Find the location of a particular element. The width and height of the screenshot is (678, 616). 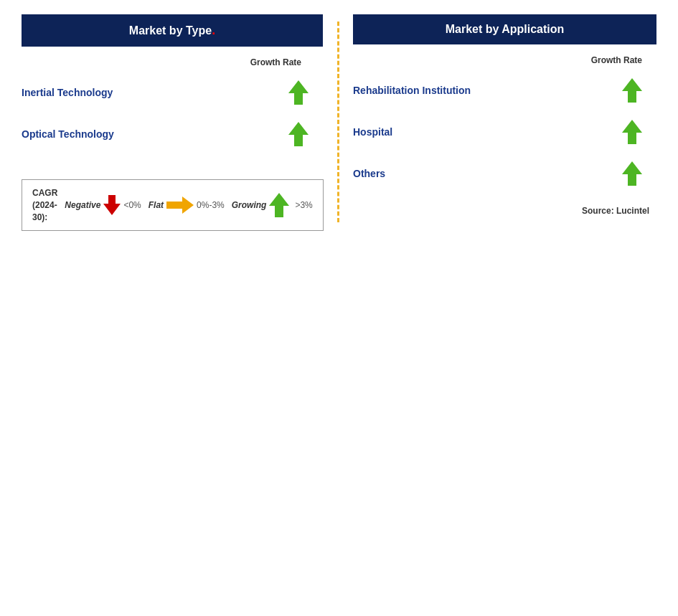

others-label: Others is located at coordinates (369, 174).